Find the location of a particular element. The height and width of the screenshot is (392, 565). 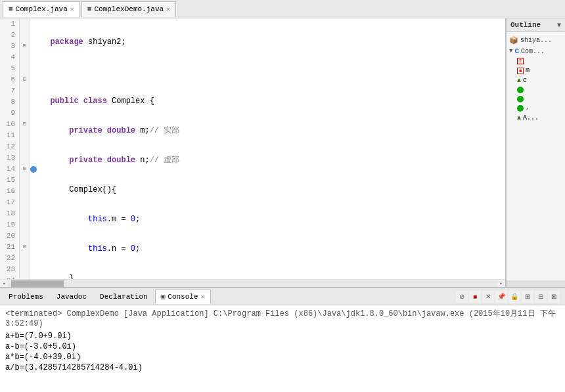

console-line-2: a-b=(-3.0+5.0i) is located at coordinates (282, 347).